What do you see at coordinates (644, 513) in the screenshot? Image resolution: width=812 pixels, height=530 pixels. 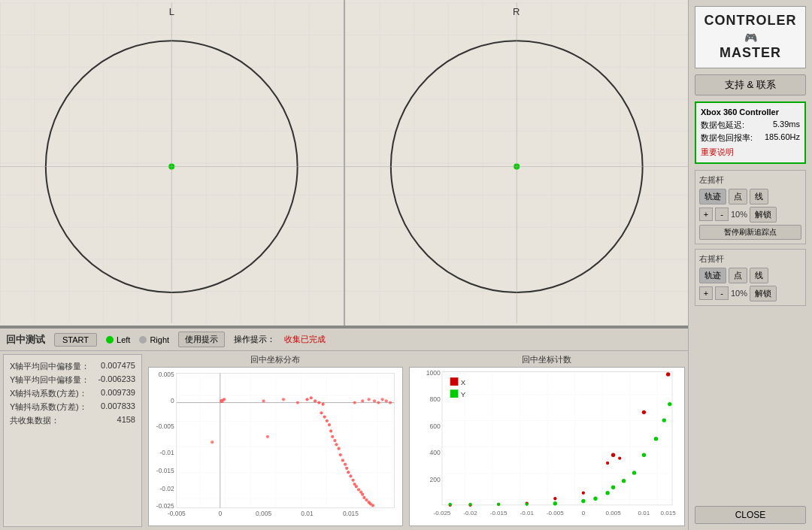 I see `svg-text: 0.01` at bounding box center [644, 513].